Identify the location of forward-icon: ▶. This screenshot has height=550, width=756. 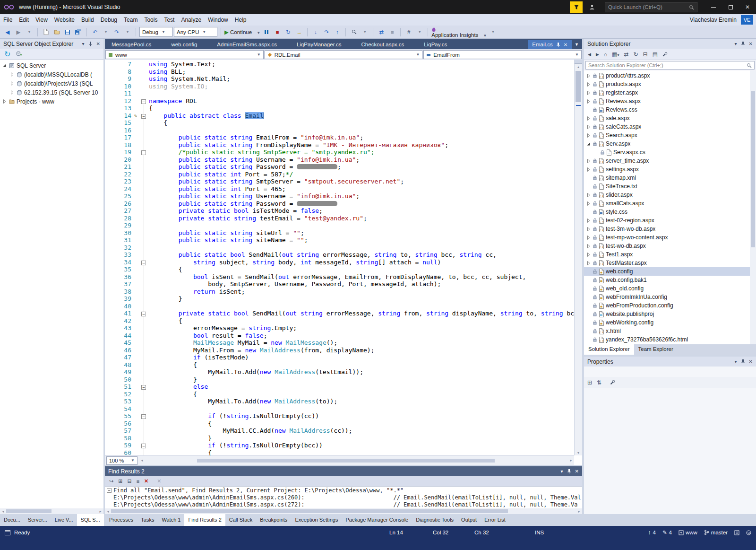
(597, 54).